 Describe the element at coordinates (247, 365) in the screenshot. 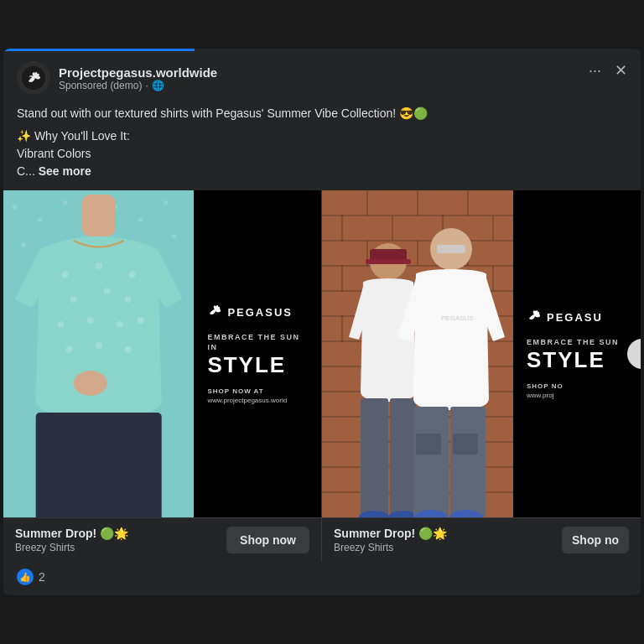

I see `tagline-style-1: STYLE` at that location.